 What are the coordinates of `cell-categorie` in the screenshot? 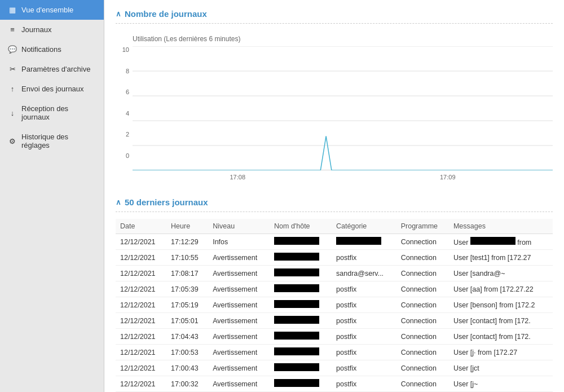 It's located at (364, 242).